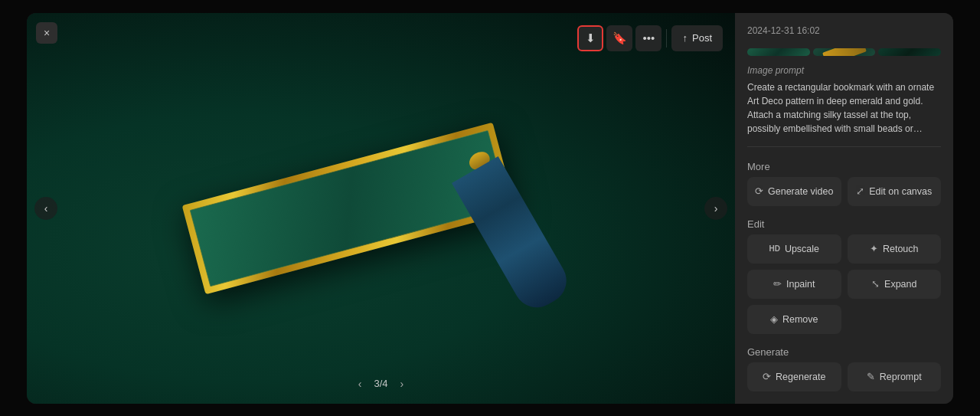  Describe the element at coordinates (778, 283) in the screenshot. I see `inpaint-icon: ✏` at that location.